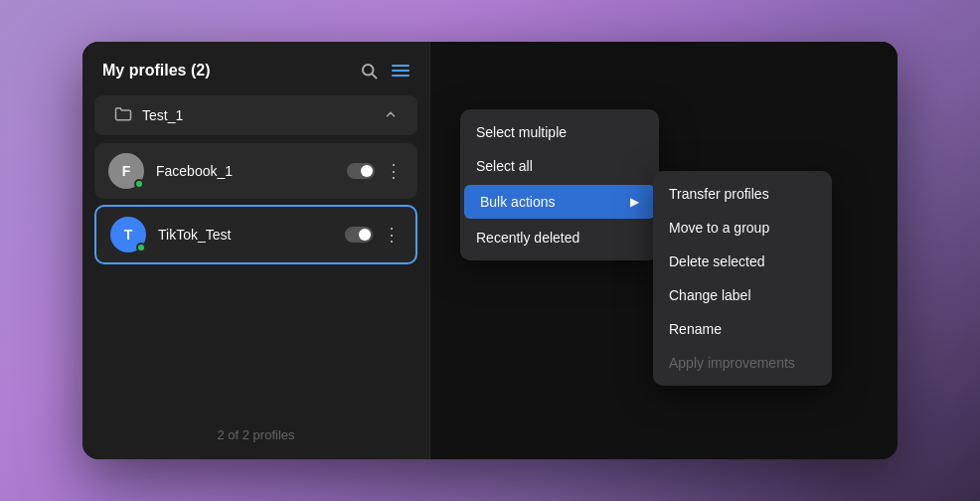  I want to click on profile-item-tiktok: T TikTok_Test ⋮, so click(256, 235).